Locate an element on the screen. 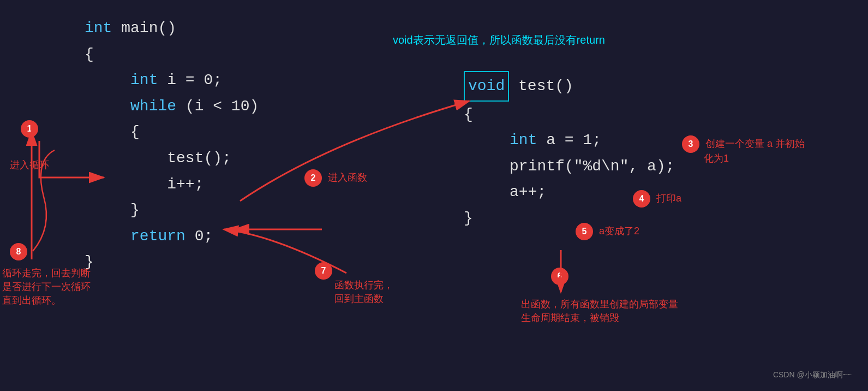  code-main-paren: main() is located at coordinates (148, 28).